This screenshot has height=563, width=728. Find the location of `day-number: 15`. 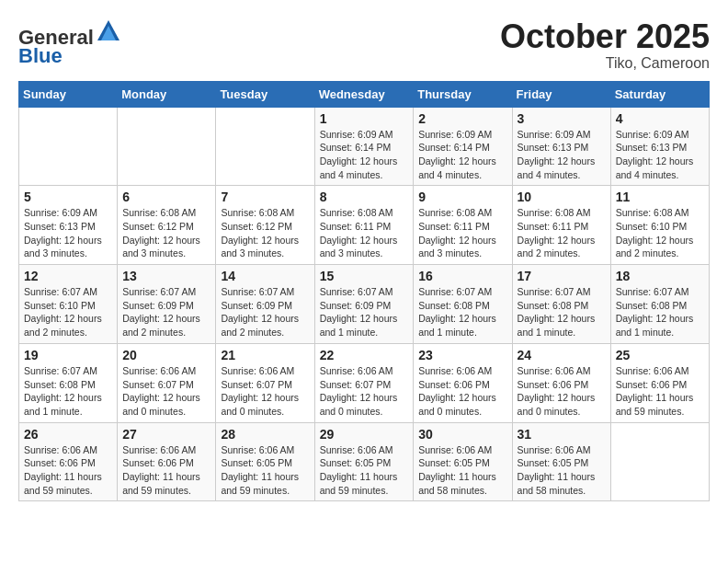

day-number: 15 is located at coordinates (364, 276).